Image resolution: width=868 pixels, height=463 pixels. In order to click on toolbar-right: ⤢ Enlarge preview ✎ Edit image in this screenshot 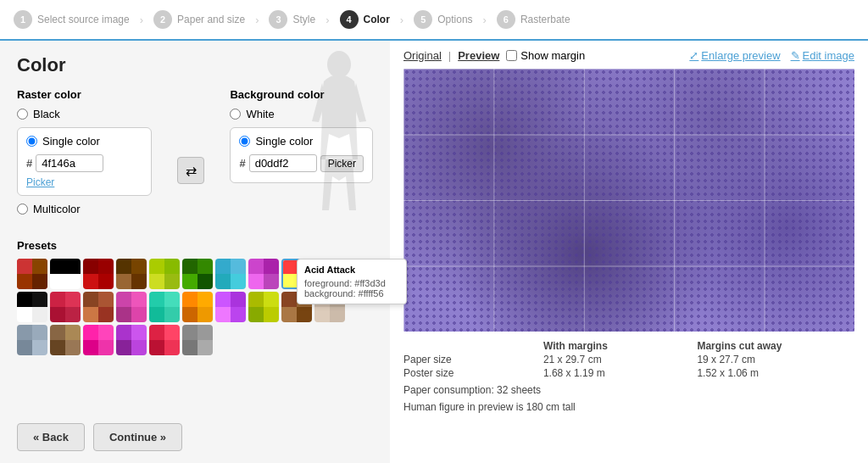, I will do `click(771, 56)`.